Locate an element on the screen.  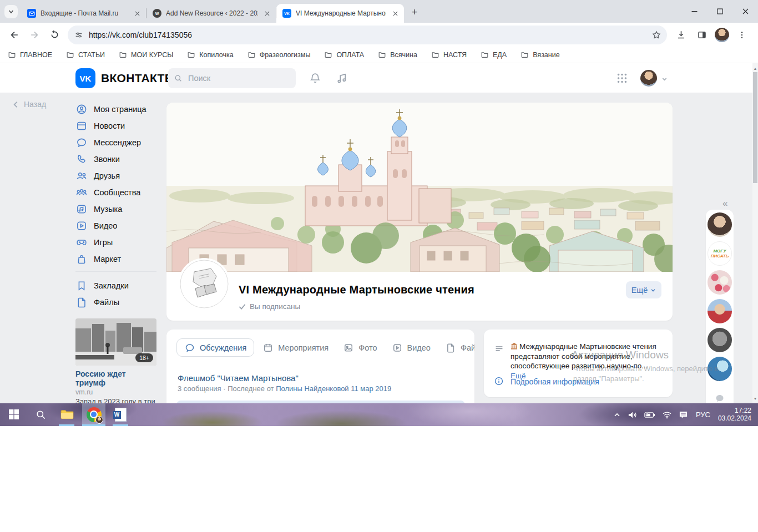
sidebar-item-files: Файлы is located at coordinates (118, 302).